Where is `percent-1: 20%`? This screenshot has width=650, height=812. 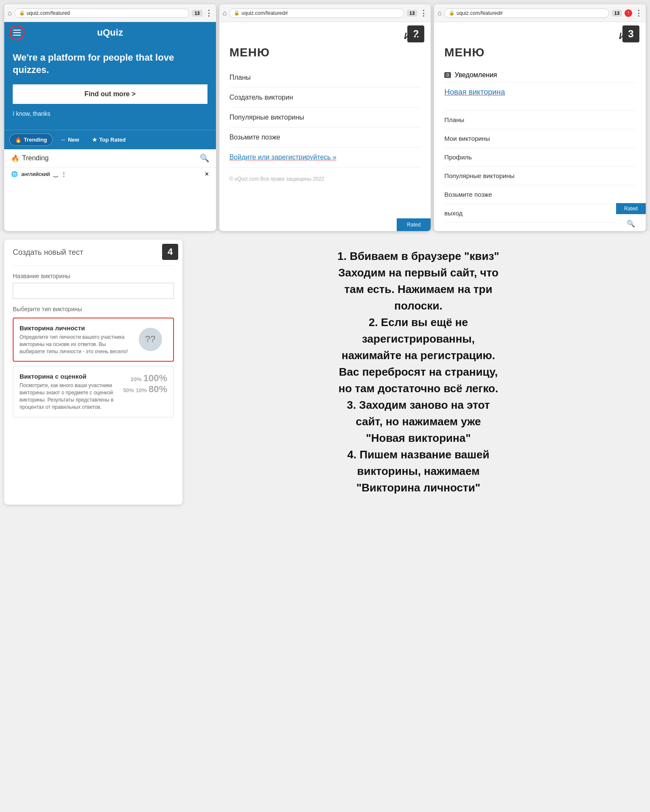 percent-1: 20% is located at coordinates (136, 379).